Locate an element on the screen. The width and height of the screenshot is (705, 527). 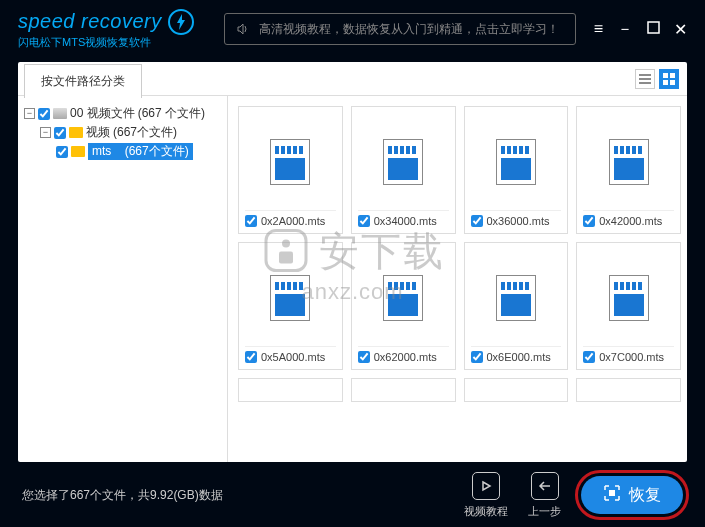
view-grid-icon is located at coordinates (669, 79).